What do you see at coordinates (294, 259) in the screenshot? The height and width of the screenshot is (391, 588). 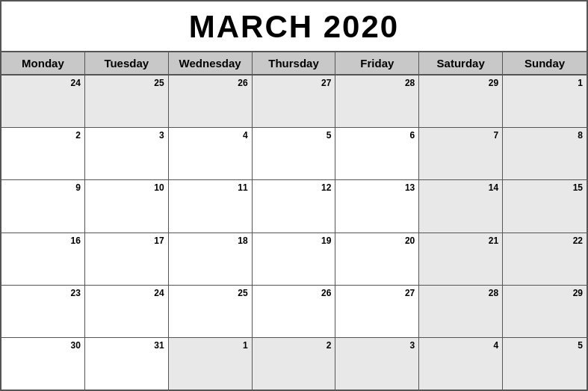 I see `day-cell: 19` at bounding box center [294, 259].